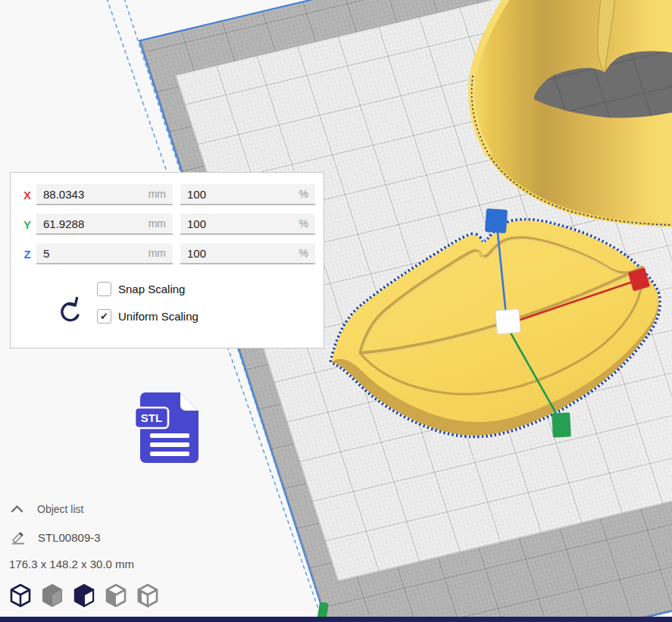 Image resolution: width=672 pixels, height=622 pixels. Describe the element at coordinates (148, 595) in the screenshot. I see `view-right-icon` at that location.